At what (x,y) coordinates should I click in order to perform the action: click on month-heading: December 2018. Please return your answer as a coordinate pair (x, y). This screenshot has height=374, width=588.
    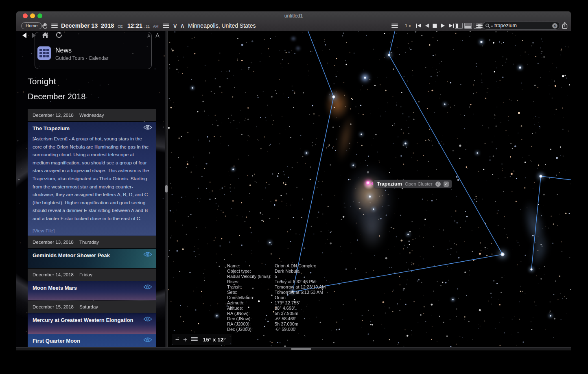
    Looking at the image, I should click on (57, 97).